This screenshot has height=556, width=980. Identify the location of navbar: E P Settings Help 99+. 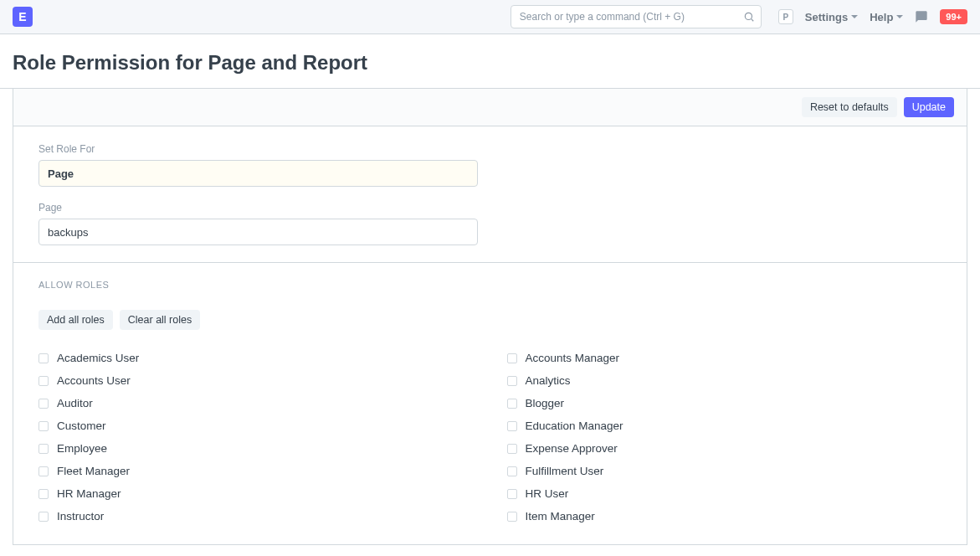
(490, 17).